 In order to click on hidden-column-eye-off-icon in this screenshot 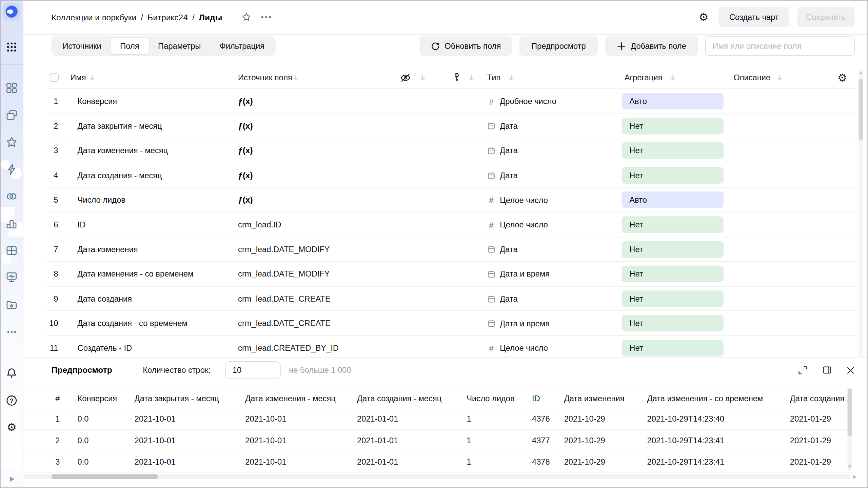, I will do `click(406, 78)`.